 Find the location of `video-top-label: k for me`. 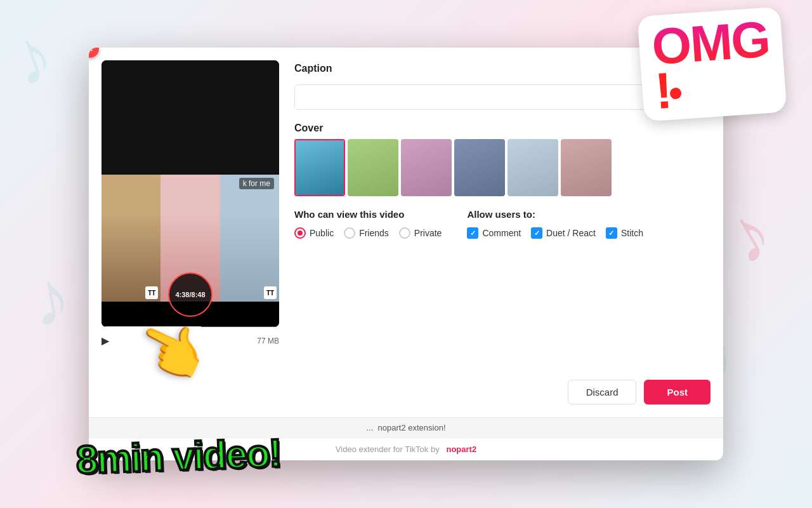

video-top-label: k for me is located at coordinates (256, 184).